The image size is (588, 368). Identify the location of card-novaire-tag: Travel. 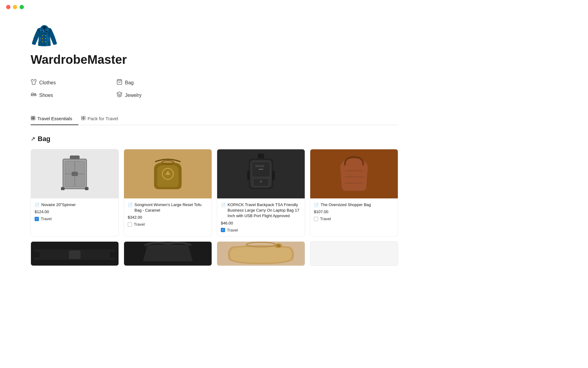
(75, 219).